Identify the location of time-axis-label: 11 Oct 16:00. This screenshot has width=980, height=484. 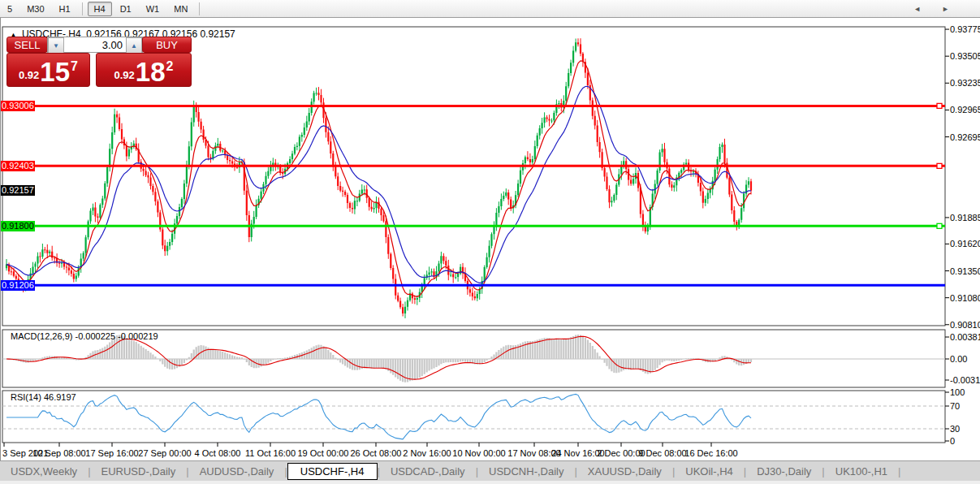
(270, 453).